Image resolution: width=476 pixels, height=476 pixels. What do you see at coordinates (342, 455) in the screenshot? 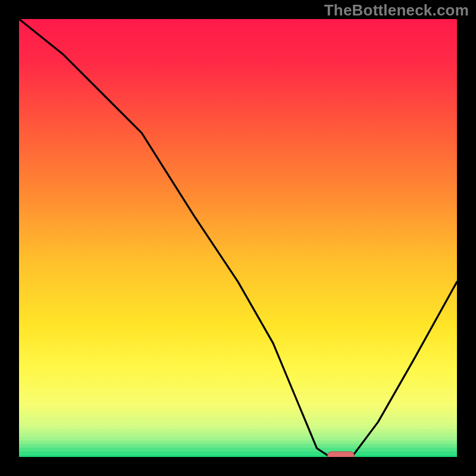
I see `optimal-marker` at bounding box center [342, 455].